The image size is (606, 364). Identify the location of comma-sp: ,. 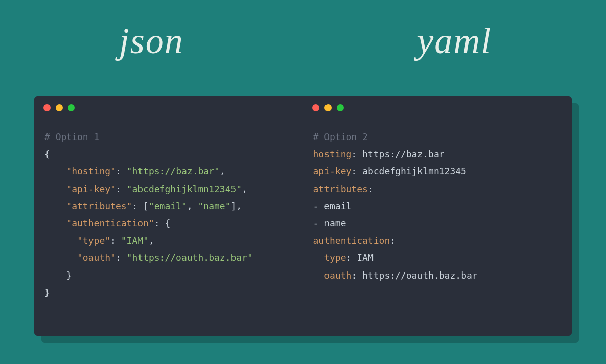
(193, 206).